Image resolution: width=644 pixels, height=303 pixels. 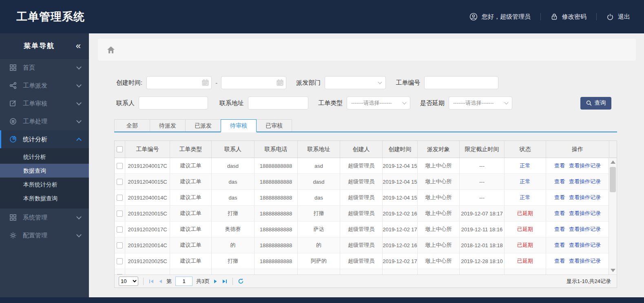 What do you see at coordinates (376, 93) in the screenshot?
I see `filter-form: 创建时间: -` at bounding box center [376, 93].